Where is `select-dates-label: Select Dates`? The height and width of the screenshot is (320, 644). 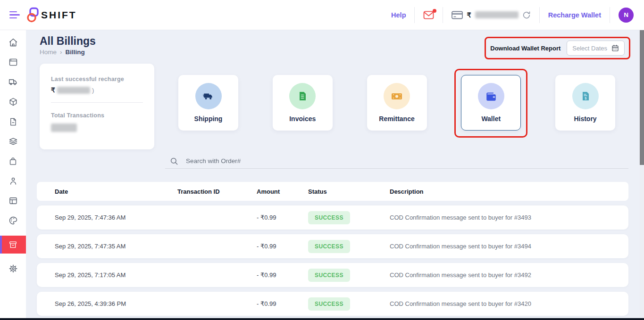 select-dates-label: Select Dates is located at coordinates (590, 48).